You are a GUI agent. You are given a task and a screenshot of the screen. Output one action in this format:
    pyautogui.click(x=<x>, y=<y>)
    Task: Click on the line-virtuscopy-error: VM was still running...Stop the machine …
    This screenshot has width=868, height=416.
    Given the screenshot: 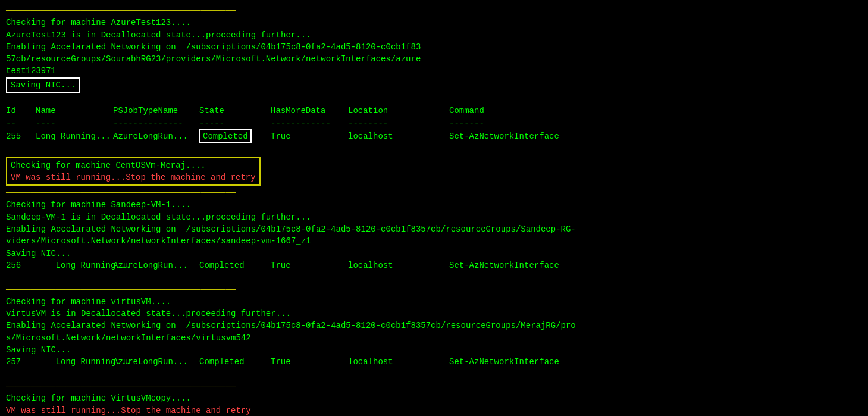 What is the action you would take?
    pyautogui.click(x=434, y=411)
    